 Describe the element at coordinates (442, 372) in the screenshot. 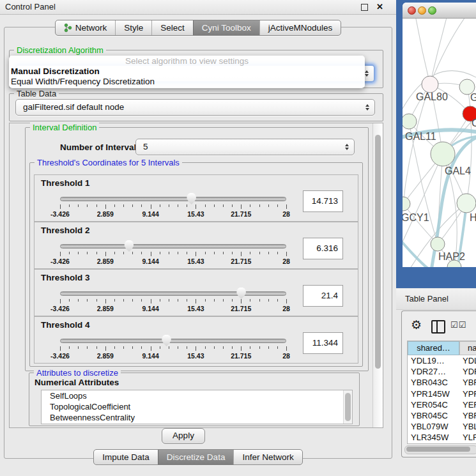

I see `table-row: YDR27…YDR2` at that location.